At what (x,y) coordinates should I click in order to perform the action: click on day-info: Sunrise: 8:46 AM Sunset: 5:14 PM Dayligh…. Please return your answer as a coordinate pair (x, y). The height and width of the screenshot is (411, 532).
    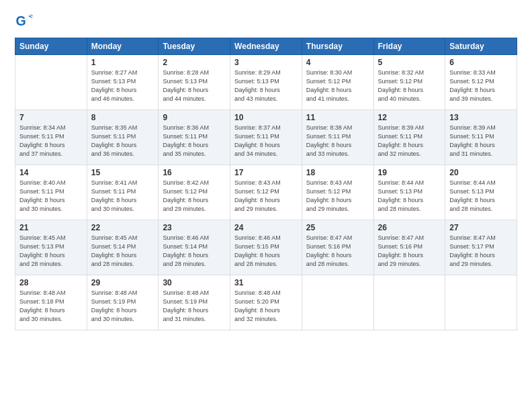
    Looking at the image, I should click on (194, 251).